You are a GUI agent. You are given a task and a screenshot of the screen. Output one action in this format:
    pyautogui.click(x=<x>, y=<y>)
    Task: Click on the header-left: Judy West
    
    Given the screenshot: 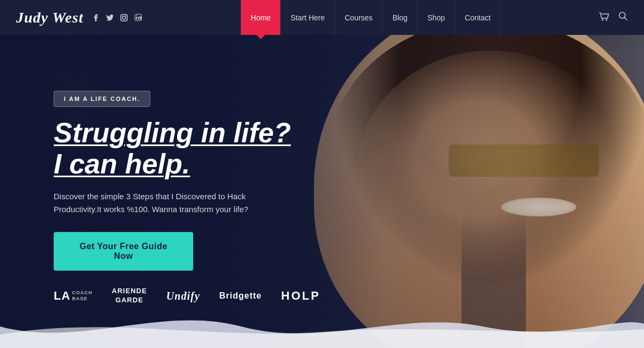 What is the action you would take?
    pyautogui.click(x=79, y=18)
    